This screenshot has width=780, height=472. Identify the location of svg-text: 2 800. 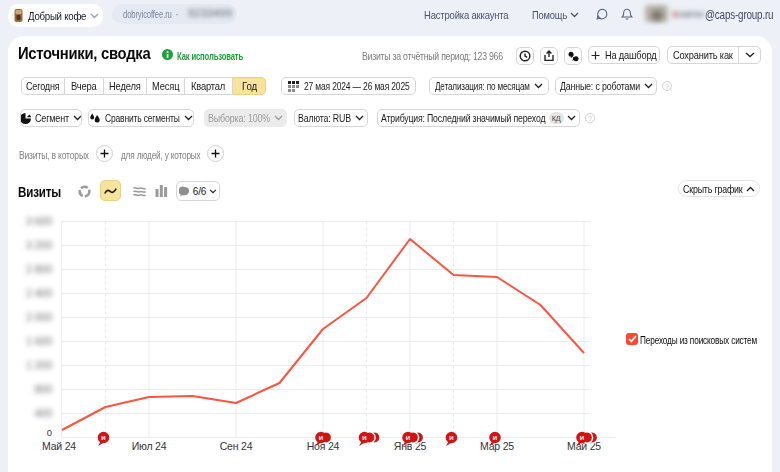
(39, 269).